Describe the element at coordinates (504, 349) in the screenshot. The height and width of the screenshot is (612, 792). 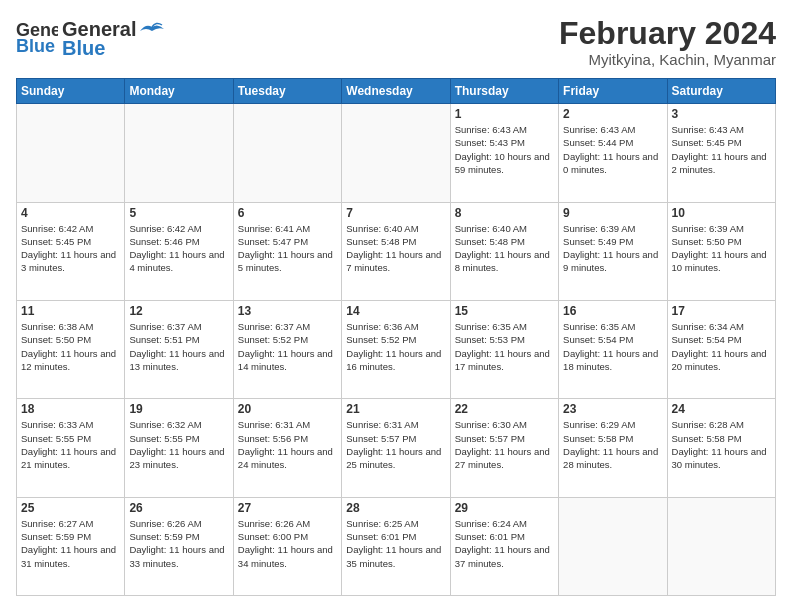
I see `calendar-cell: 15Sunrise: 6:35 AM Sunset: 5:53 PM Dayli…` at that location.